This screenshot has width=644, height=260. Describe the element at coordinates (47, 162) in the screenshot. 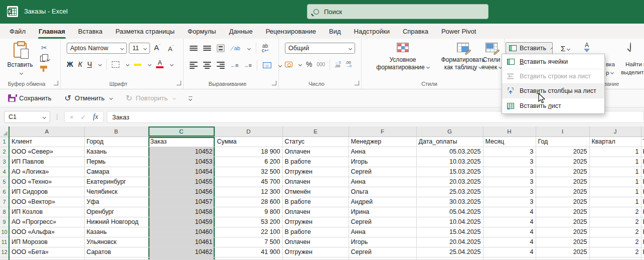

I see `cell: ИП Павлов` at that location.